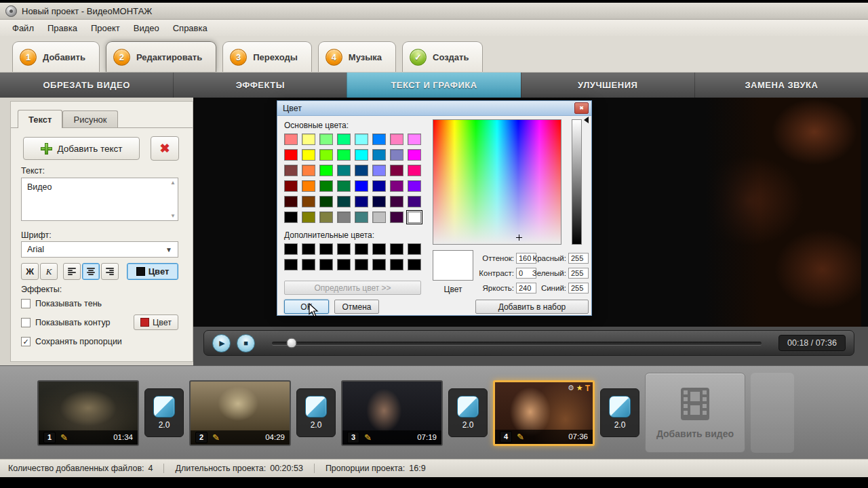 The height and width of the screenshot is (488, 868). Describe the element at coordinates (608, 85) in the screenshot. I see `subtab-4: УЛУЧШЕНИЯ` at that location.